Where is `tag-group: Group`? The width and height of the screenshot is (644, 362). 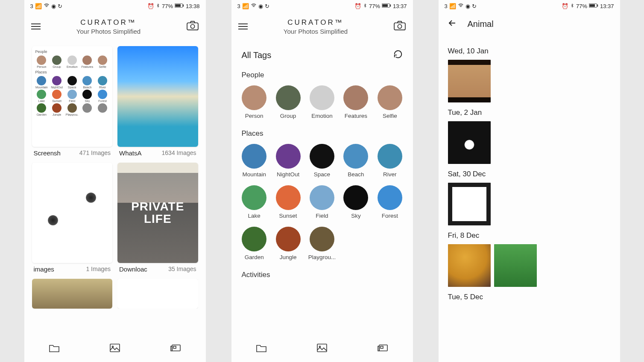
tag-group: Group is located at coordinates (288, 102).